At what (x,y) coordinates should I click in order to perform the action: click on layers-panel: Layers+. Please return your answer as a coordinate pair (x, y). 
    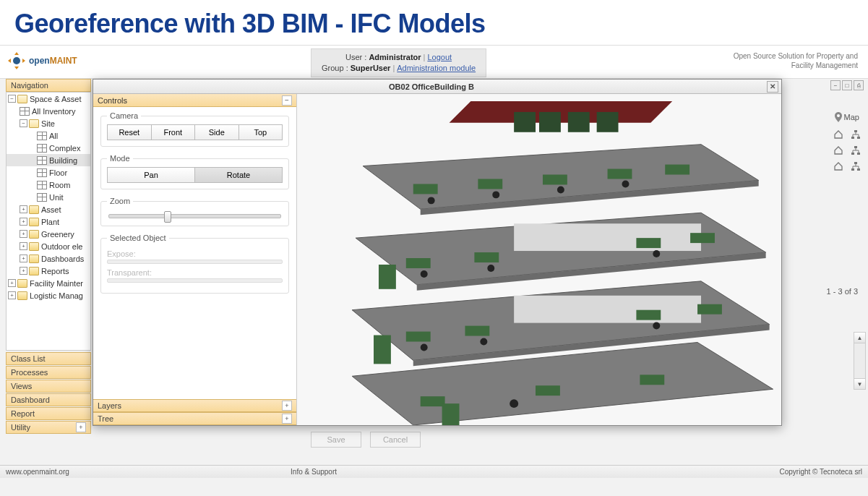
    Looking at the image, I should click on (195, 406).